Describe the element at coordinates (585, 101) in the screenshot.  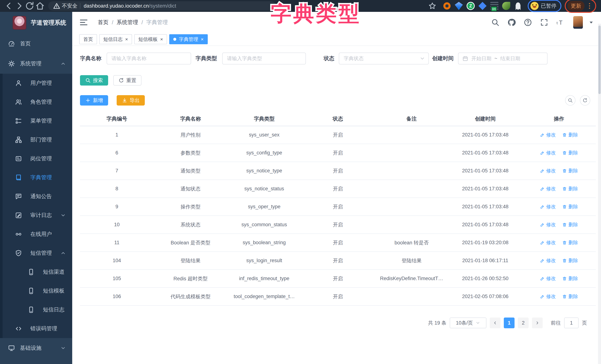
I see `refresh-table-button` at that location.